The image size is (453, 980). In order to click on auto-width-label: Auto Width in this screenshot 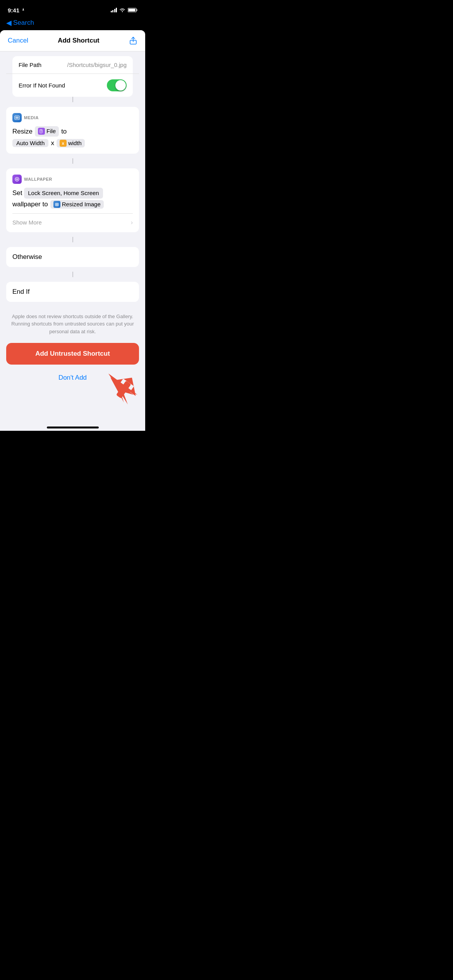, I will do `click(30, 143)`.